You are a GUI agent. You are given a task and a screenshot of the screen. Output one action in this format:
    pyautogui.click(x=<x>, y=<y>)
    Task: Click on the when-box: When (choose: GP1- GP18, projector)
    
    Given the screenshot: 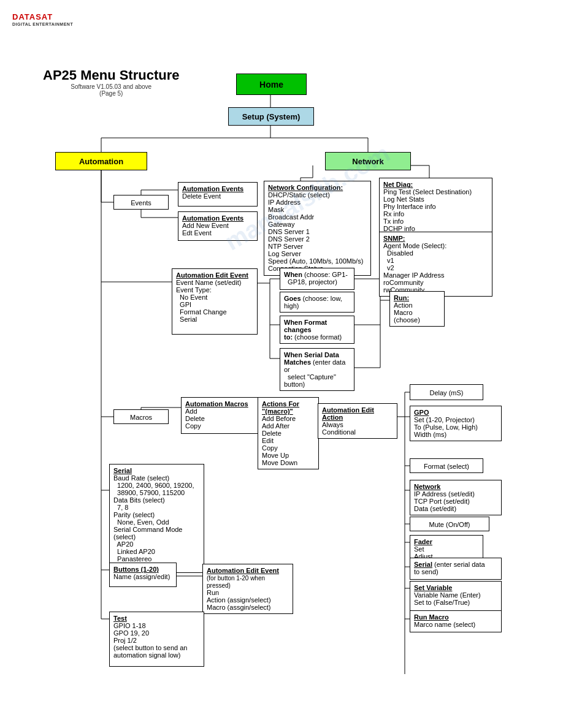 What is the action you would take?
    pyautogui.click(x=317, y=279)
    